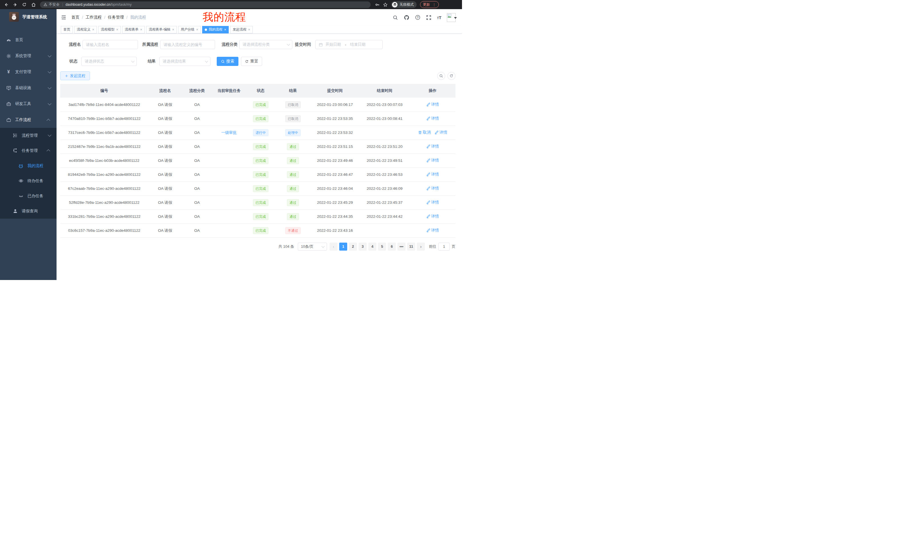 Image resolution: width=924 pixels, height=560 pixels. What do you see at coordinates (75, 17) in the screenshot?
I see `breadcrumb-item-0: 首页` at bounding box center [75, 17].